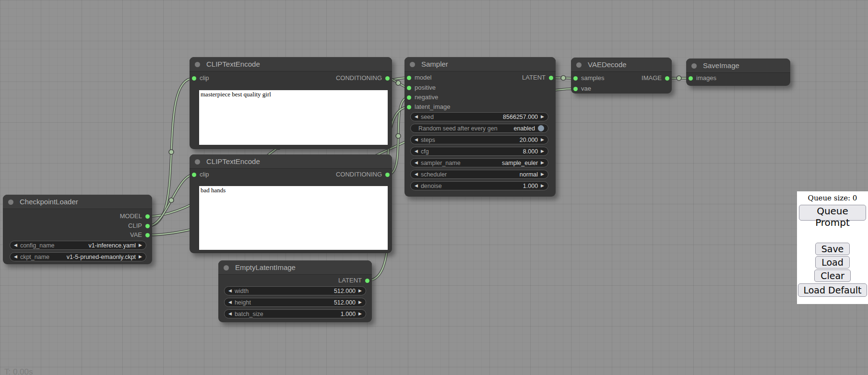 Image resolution: width=868 pixels, height=375 pixels. Describe the element at coordinates (136, 216) in the screenshot. I see `output-slot-model: MODEL` at that location.